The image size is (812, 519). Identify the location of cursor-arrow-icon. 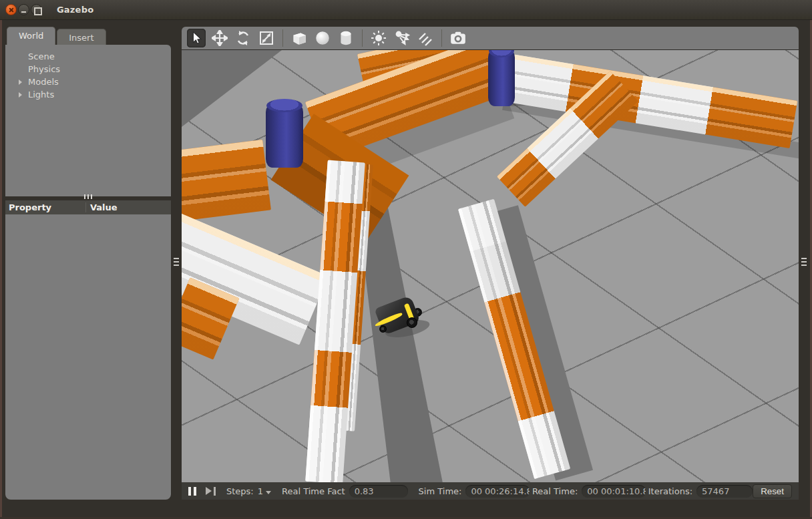
(196, 38).